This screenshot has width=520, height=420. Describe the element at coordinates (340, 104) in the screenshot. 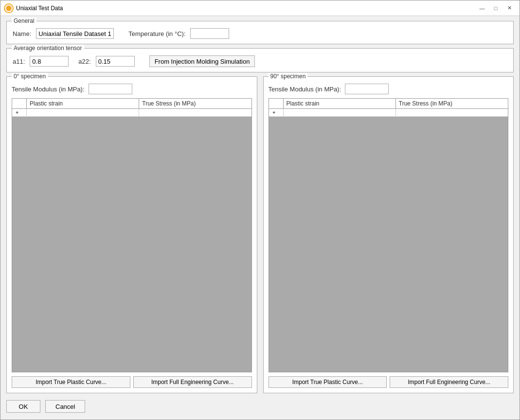

I see `th-90-strain: Plastic strain` at that location.